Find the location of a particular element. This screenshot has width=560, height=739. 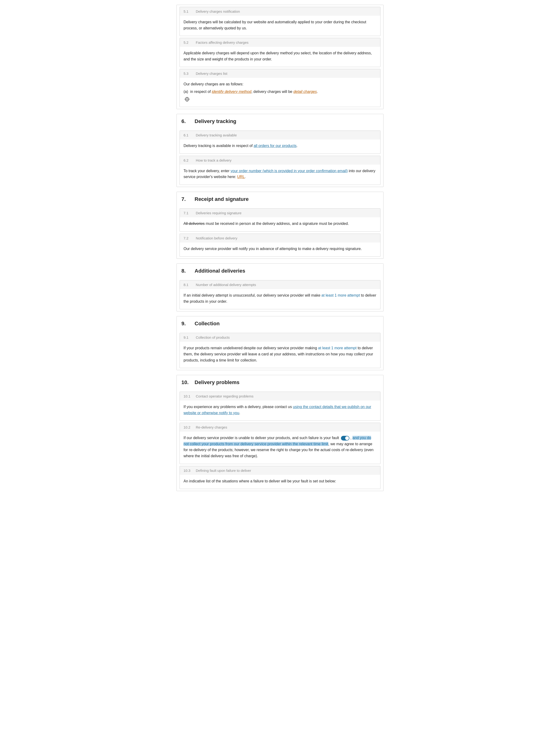

section-9: 9. Collection 9.1 Collection of products… is located at coordinates (280, 343).